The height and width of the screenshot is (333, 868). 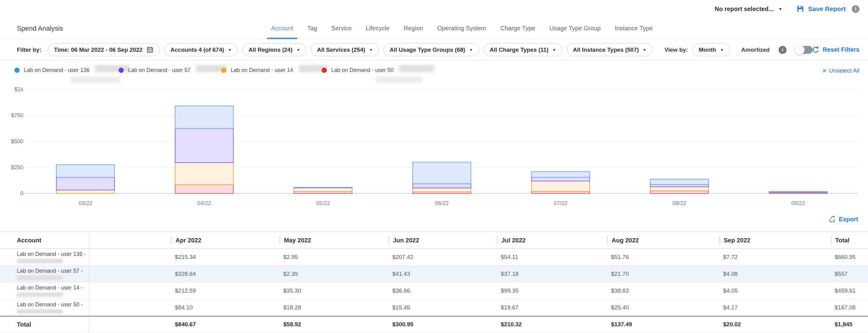 I want to click on amortized-info-icon: i, so click(x=782, y=50).